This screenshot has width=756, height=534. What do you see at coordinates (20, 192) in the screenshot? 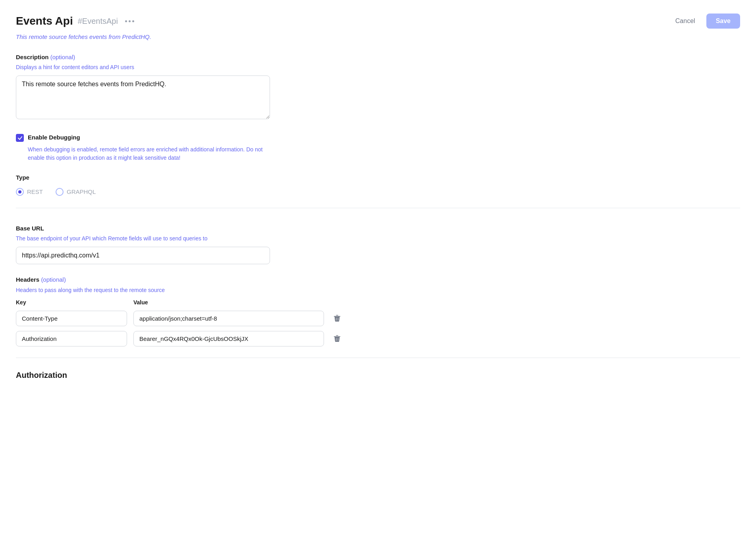
I see `radio-rest-outer` at bounding box center [20, 192].